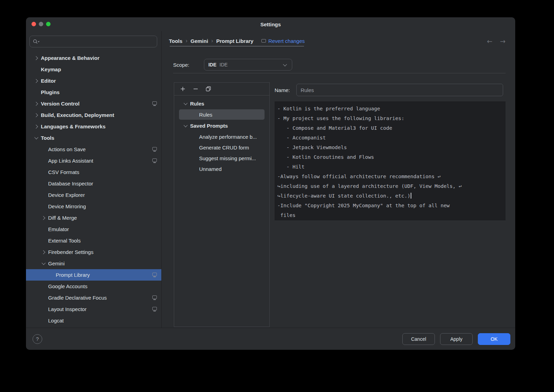  What do you see at coordinates (390, 161) in the screenshot?
I see `prompt-text-editor: - Kotlin is the preferred language - My …` at bounding box center [390, 161].